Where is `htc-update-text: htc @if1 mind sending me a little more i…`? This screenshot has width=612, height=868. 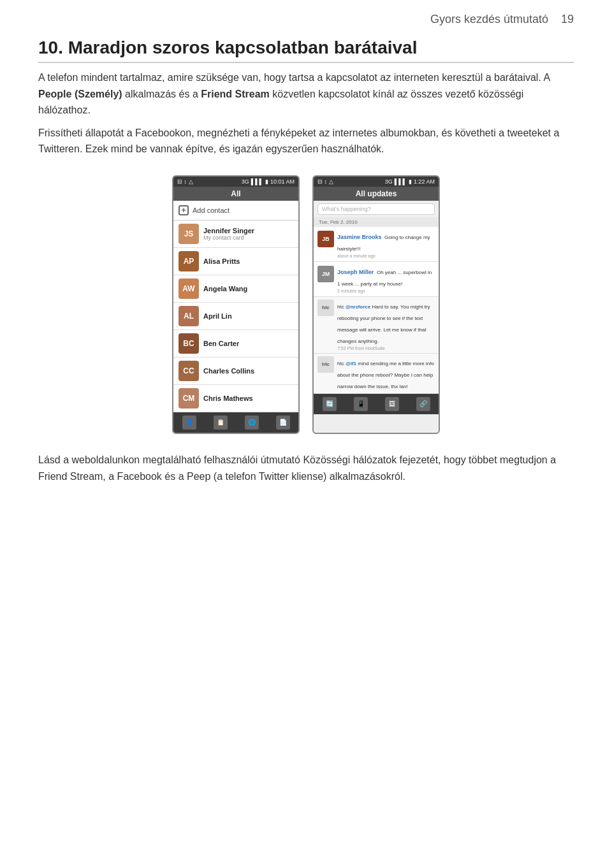
htc-update-text: htc @if1 mind sending me a little more i… is located at coordinates (386, 375).